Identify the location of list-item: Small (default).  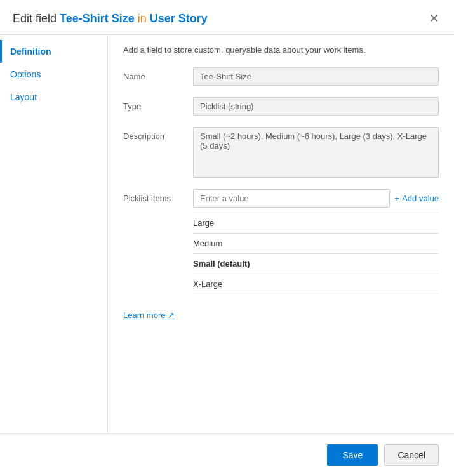
(316, 264).